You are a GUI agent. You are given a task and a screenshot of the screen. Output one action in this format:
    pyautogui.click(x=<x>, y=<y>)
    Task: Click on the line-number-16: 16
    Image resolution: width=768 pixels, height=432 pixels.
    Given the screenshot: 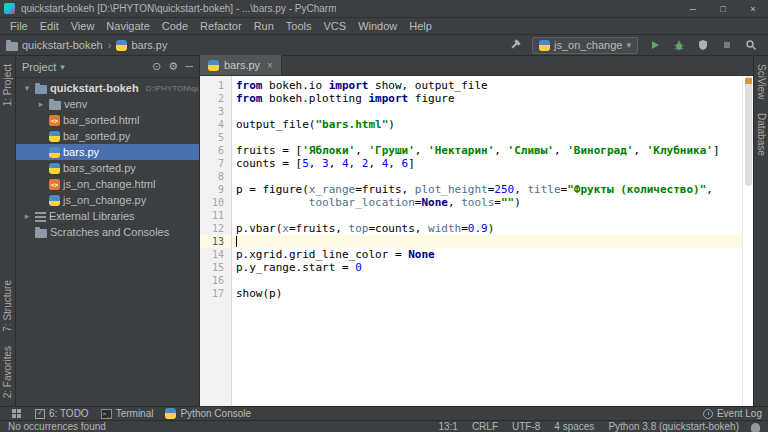 What is the action you would take?
    pyautogui.click(x=216, y=280)
    